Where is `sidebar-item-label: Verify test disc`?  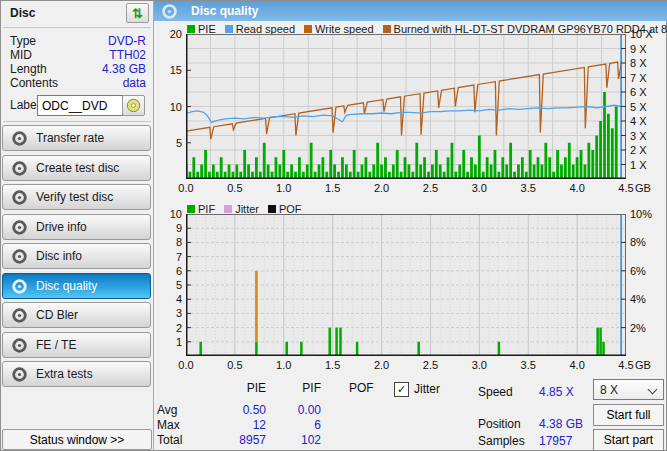
sidebar-item-label: Verify test disc is located at coordinates (74, 197).